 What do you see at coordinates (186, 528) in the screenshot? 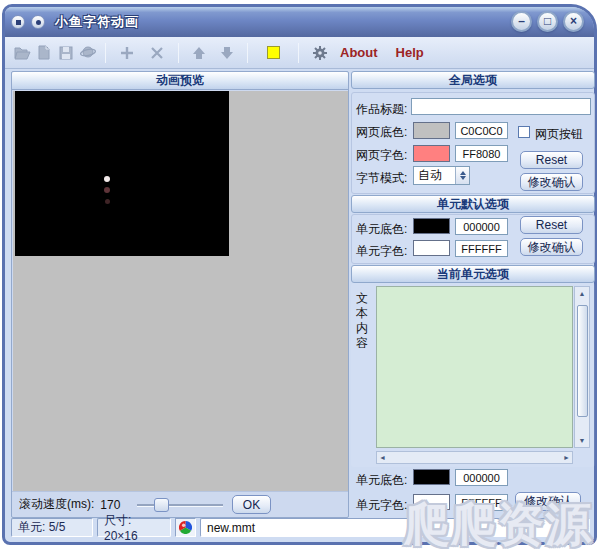
I see `color-ball-icon` at bounding box center [186, 528].